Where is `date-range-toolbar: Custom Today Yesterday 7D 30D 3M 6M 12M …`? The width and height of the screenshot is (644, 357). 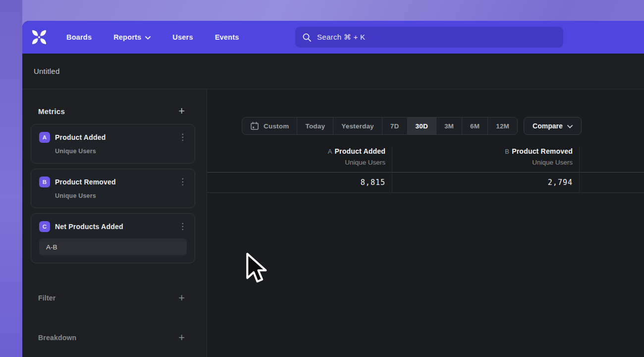
date-range-toolbar: Custom Today Yesterday 7D 30D 3M 6M 12M … is located at coordinates (443, 126).